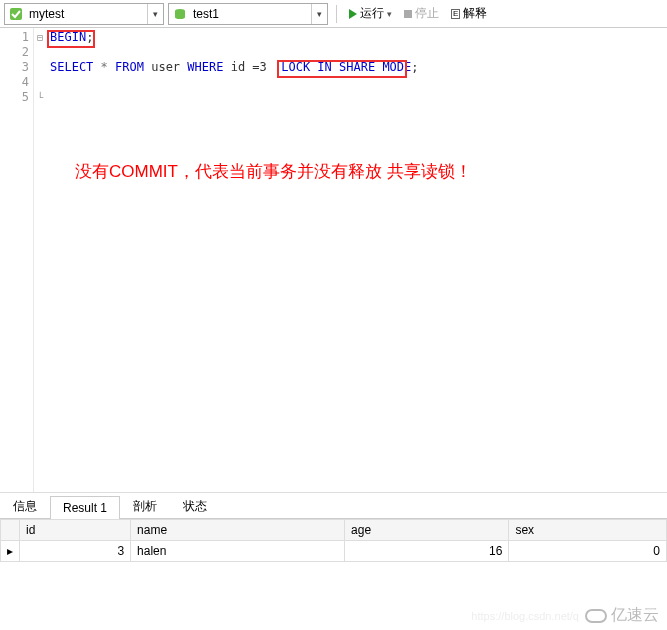  Describe the element at coordinates (251, 14) in the screenshot. I see `table-name: test1` at that location.